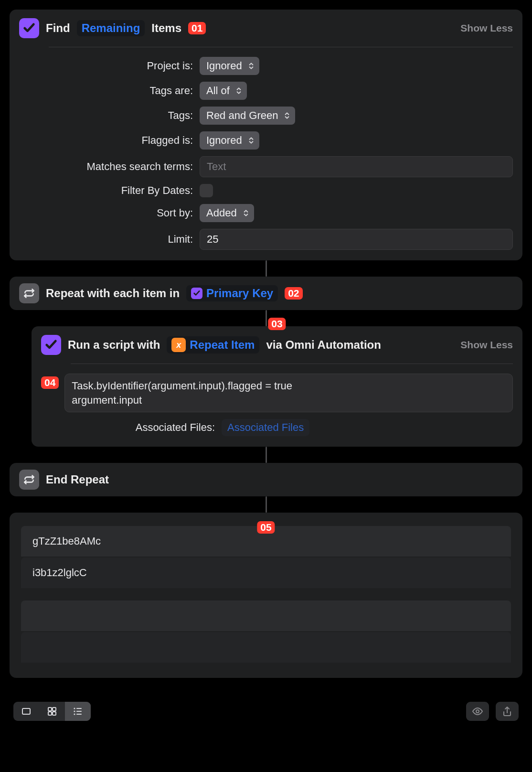  Describe the element at coordinates (213, 345) in the screenshot. I see `repeat-item-token: x Repeat Item` at that location.